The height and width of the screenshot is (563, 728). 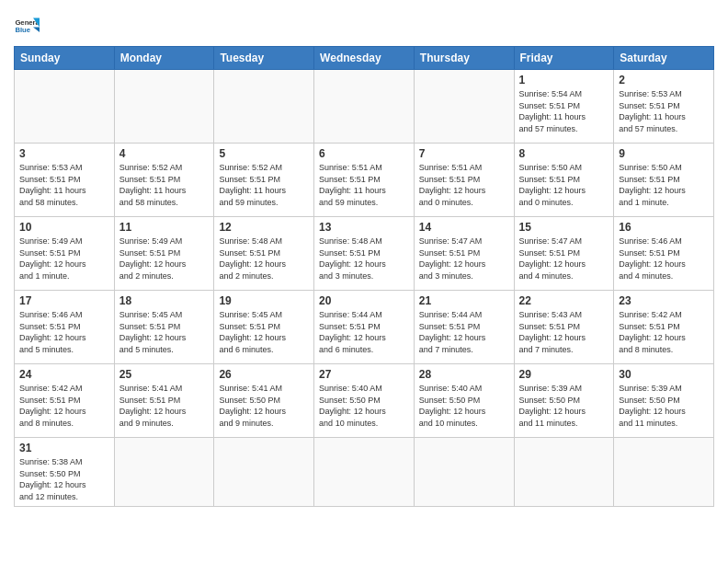 What do you see at coordinates (264, 374) in the screenshot?
I see `day-number: 26` at bounding box center [264, 374].